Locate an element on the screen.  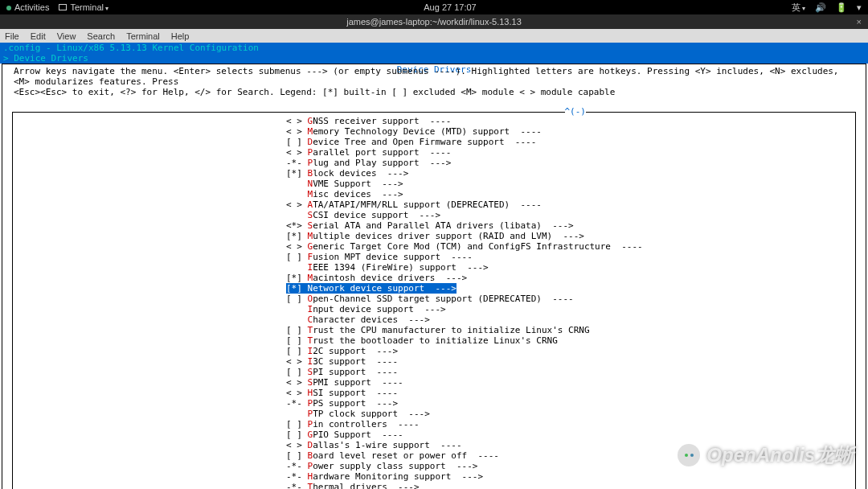
menu-file: File is located at coordinates (12, 36).